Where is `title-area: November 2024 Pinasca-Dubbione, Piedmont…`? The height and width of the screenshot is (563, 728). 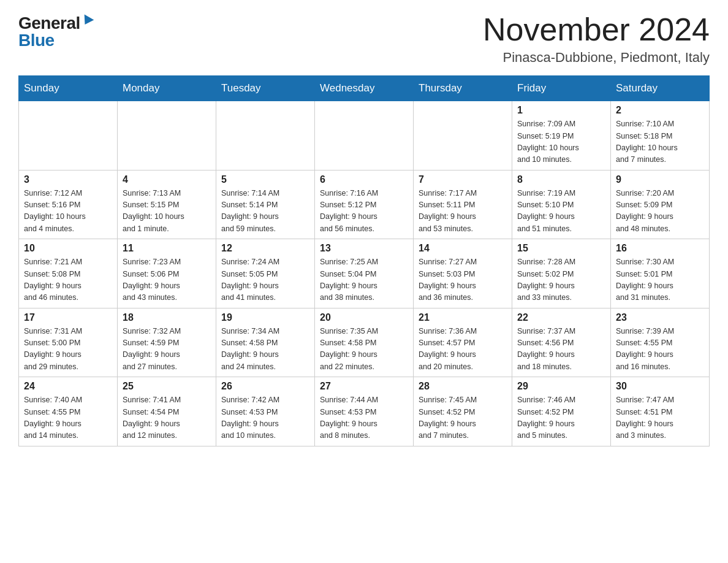 title-area: November 2024 Pinasca-Dubbione, Piedmont… is located at coordinates (596, 39).